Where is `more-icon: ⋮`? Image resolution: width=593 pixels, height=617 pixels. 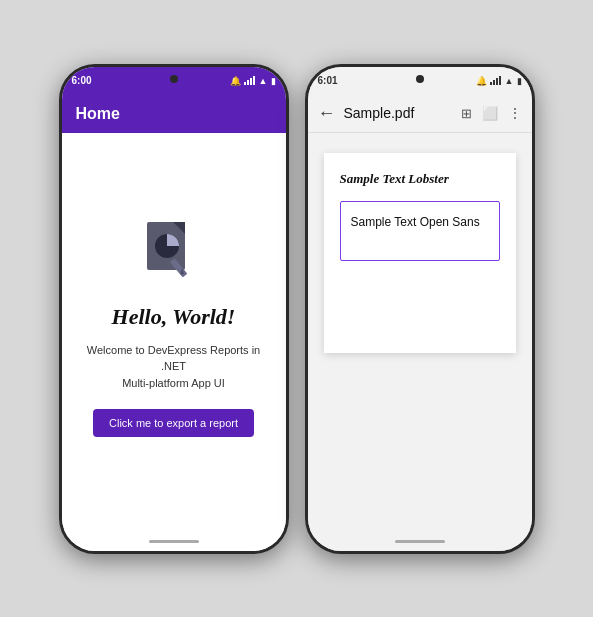 more-icon: ⋮ is located at coordinates (515, 113).